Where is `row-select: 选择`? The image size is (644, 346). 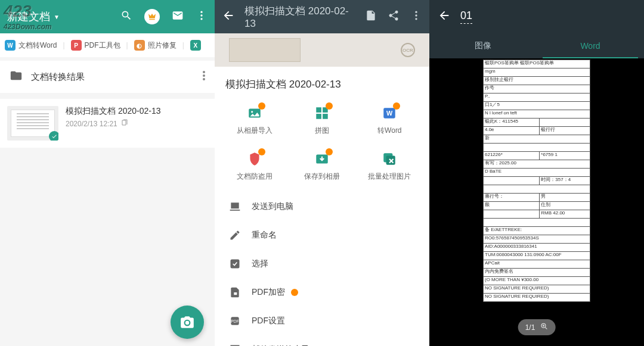 row-select: 选择 is located at coordinates (322, 264).